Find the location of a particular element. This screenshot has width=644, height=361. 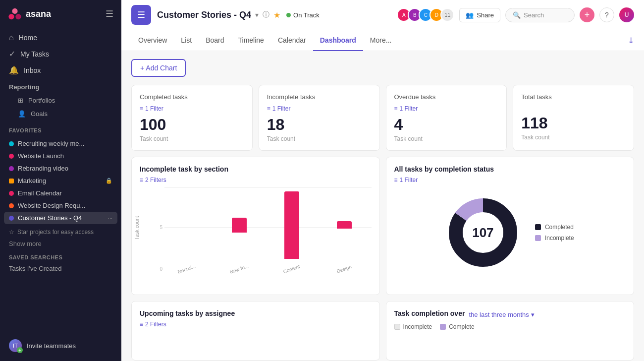

filter-tag-completed: ≡ 1 Filter is located at coordinates (152, 109).